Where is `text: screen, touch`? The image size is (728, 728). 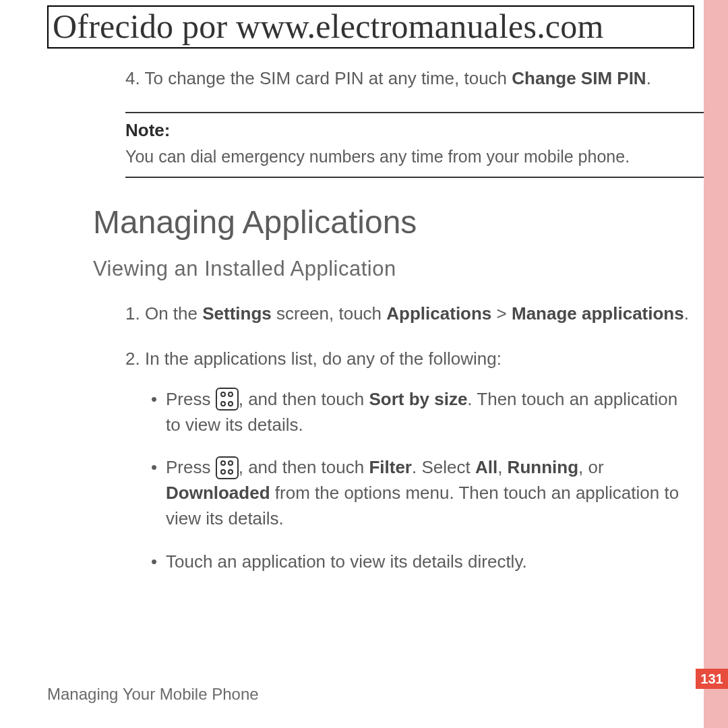 text: screen, touch is located at coordinates (329, 313).